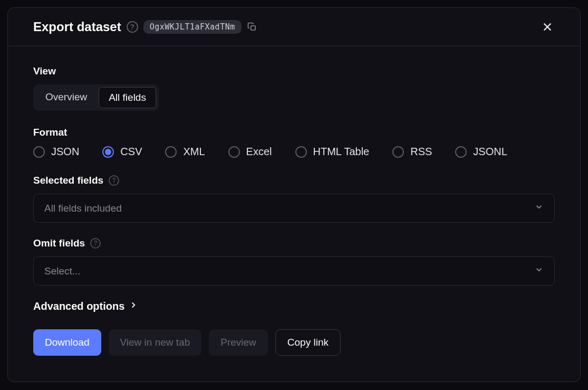  I want to click on preview-button: Preview, so click(238, 343).